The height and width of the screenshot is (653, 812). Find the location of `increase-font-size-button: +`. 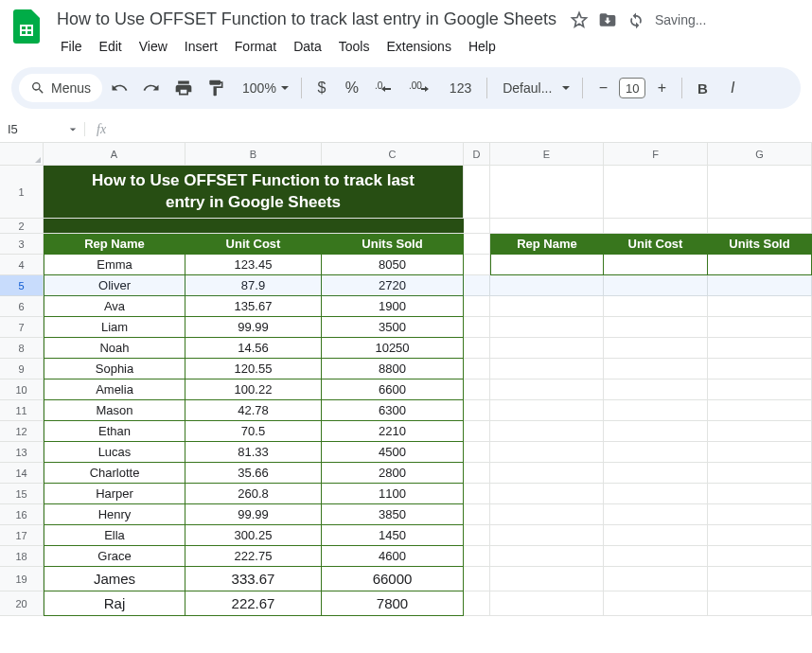

increase-font-size-button: + is located at coordinates (662, 88).